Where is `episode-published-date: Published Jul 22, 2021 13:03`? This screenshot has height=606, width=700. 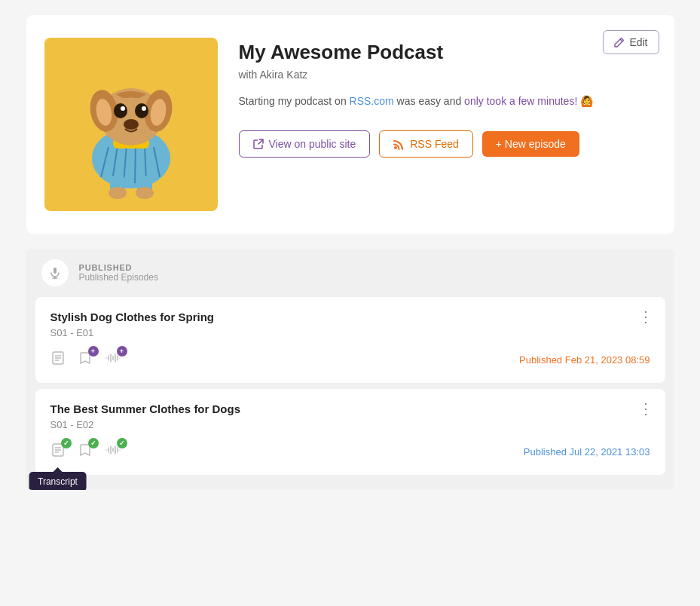 episode-published-date: Published Jul 22, 2021 13:03 is located at coordinates (587, 452).